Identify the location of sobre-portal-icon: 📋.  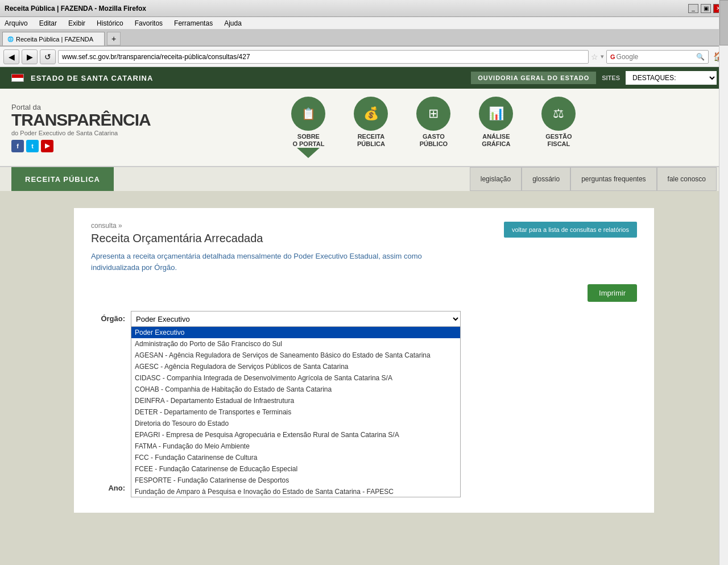
(308, 114).